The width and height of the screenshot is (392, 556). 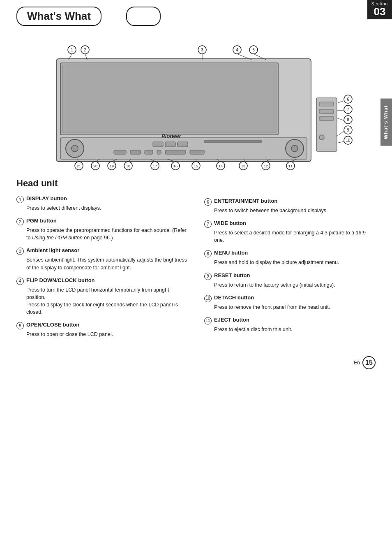 I want to click on item-4-header: 4 FLIP DOWN/CLOCK button, so click(x=102, y=281).